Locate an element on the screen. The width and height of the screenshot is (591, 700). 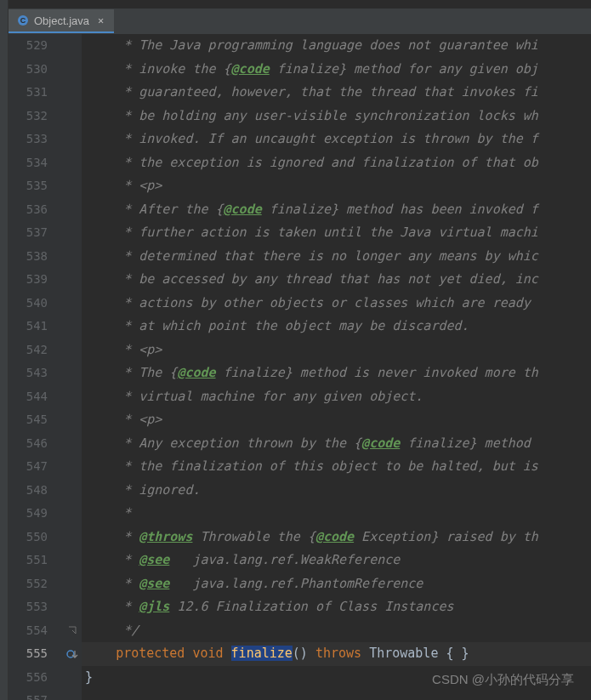
line-number: 529 is located at coordinates (28, 46).